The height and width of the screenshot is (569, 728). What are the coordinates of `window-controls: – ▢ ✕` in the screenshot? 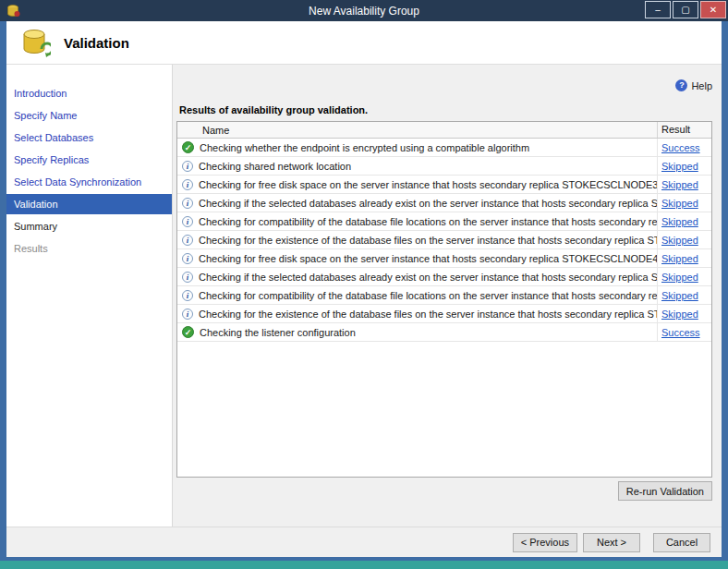 It's located at (686, 9).